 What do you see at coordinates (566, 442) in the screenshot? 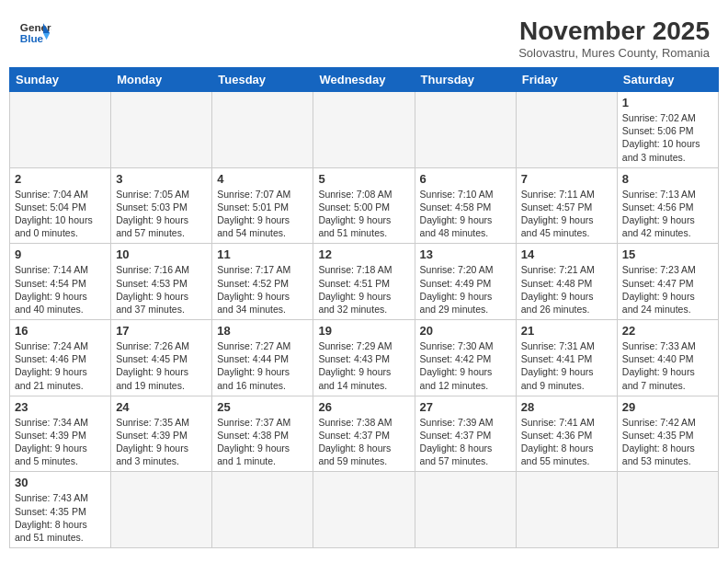
I see `day-info: Sunrise: 7:41 AM Sunset: 4:36 PM Dayligh…` at bounding box center [566, 442].